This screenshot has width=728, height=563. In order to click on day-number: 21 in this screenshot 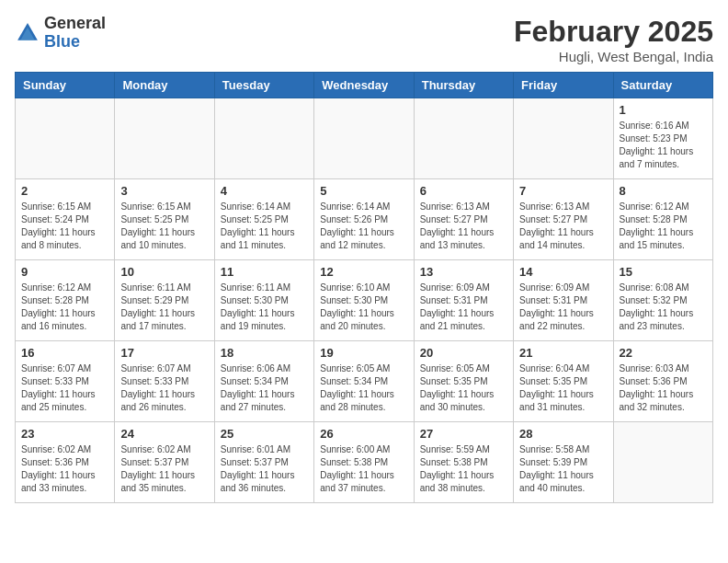, I will do `click(563, 353)`.